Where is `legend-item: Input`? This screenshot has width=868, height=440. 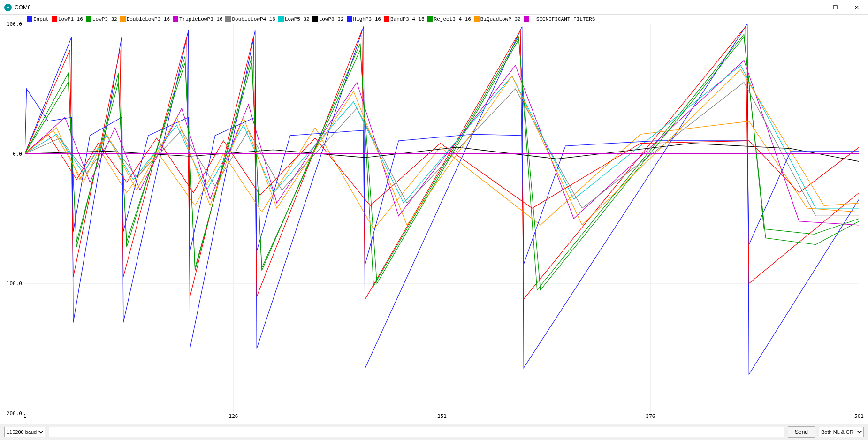
legend-item: Input is located at coordinates (38, 19).